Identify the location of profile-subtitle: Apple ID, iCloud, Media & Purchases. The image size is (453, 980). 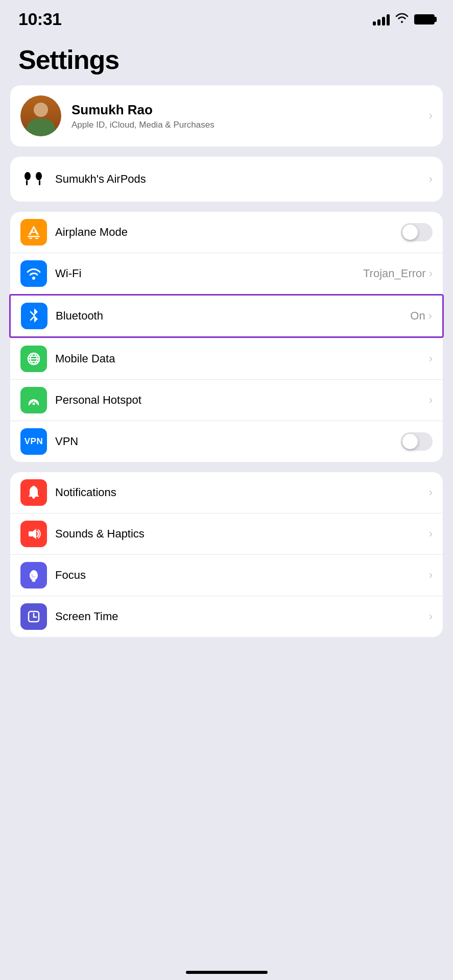
(245, 125).